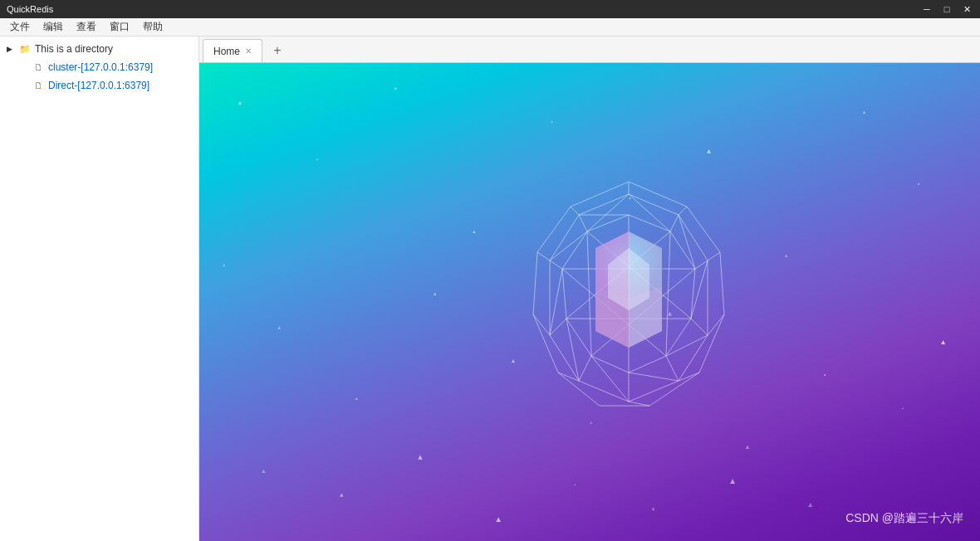  Describe the element at coordinates (947, 10) in the screenshot. I see `maximize-button: □` at that location.